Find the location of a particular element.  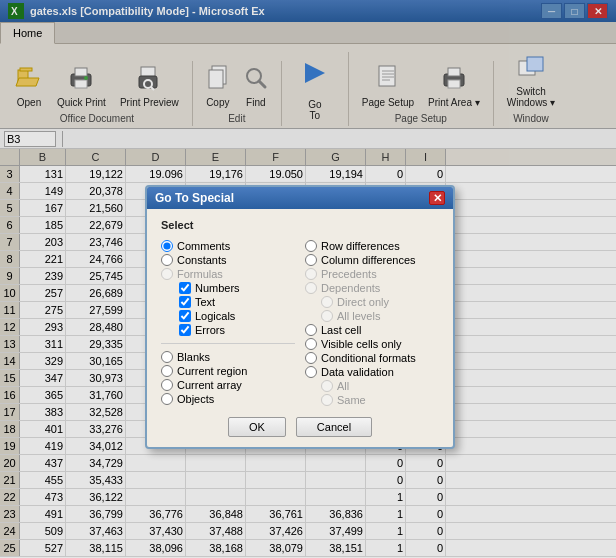

formulas-radio is located at coordinates (167, 274).